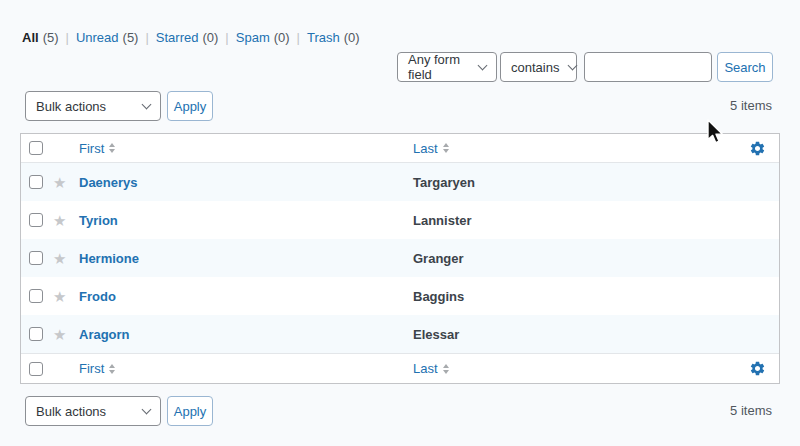  What do you see at coordinates (263, 38) in the screenshot?
I see `filter-spam: Spam(0)` at bounding box center [263, 38].